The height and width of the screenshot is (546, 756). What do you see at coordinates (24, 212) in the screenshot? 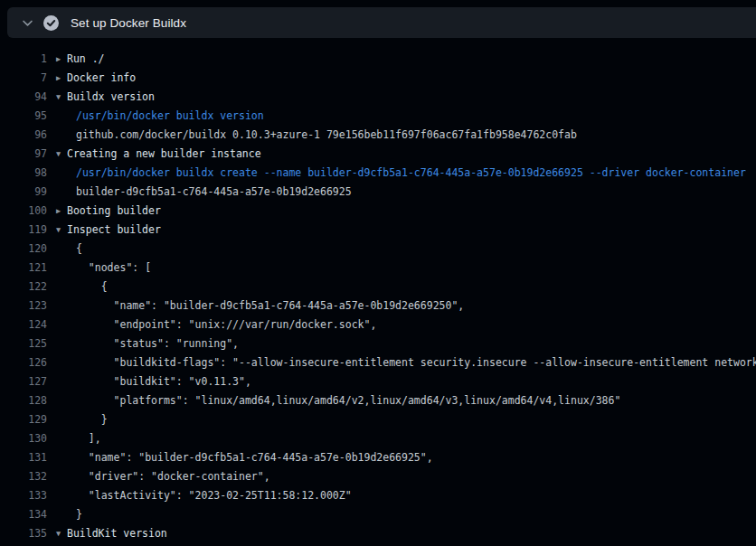
I see `line-number: 100` at bounding box center [24, 212].